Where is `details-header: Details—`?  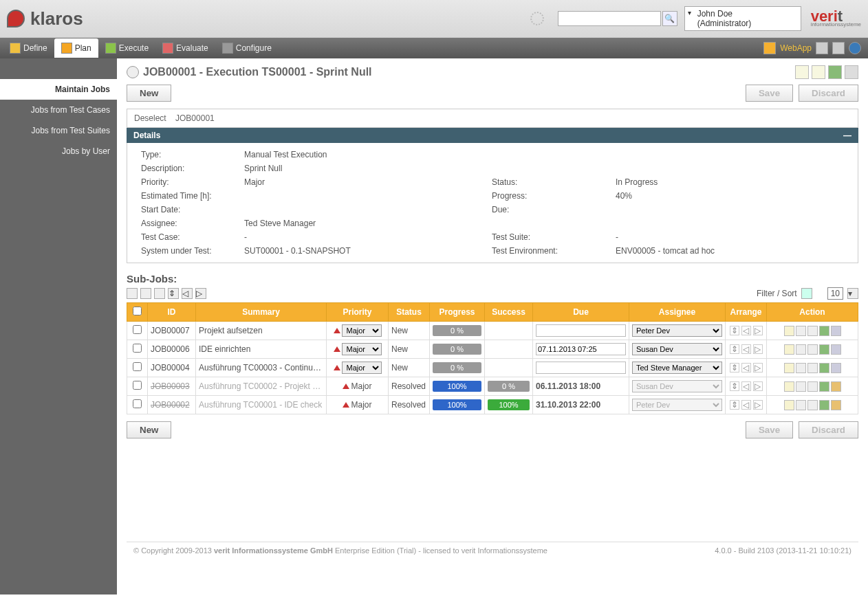
details-header: Details— is located at coordinates (492, 135).